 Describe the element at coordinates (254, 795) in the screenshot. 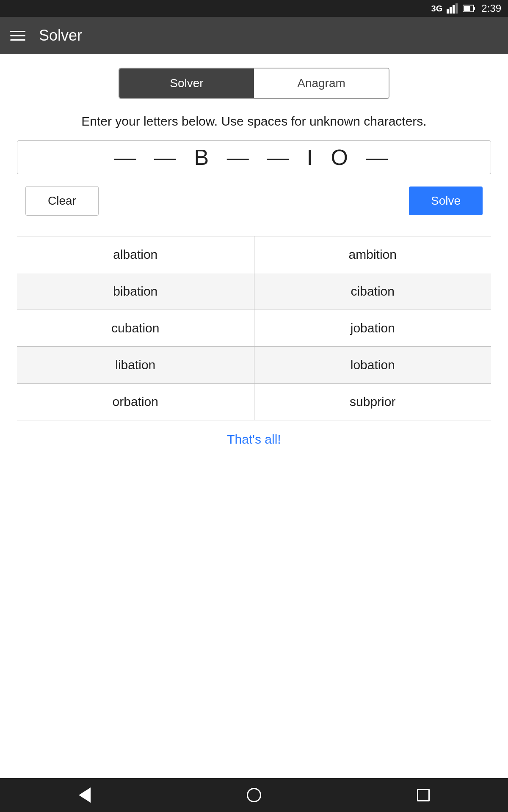

I see `bottom-nav` at that location.